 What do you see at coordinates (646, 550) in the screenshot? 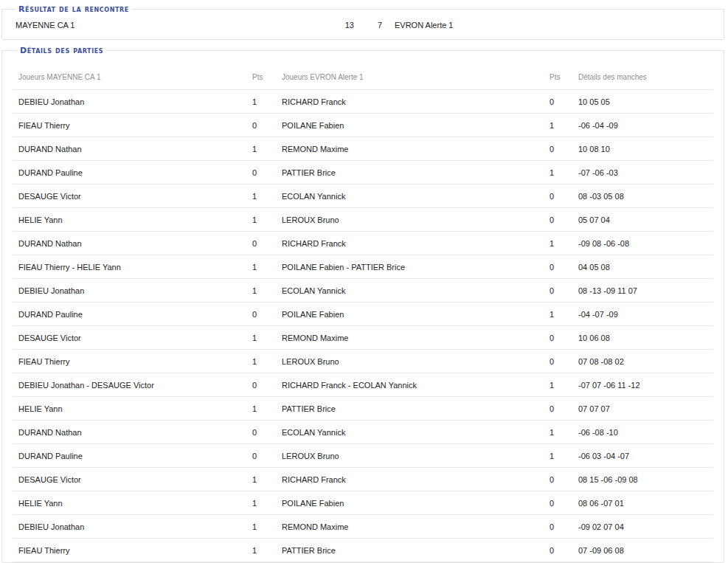
I see `sets-detail: 07 -09 06 08` at bounding box center [646, 550].